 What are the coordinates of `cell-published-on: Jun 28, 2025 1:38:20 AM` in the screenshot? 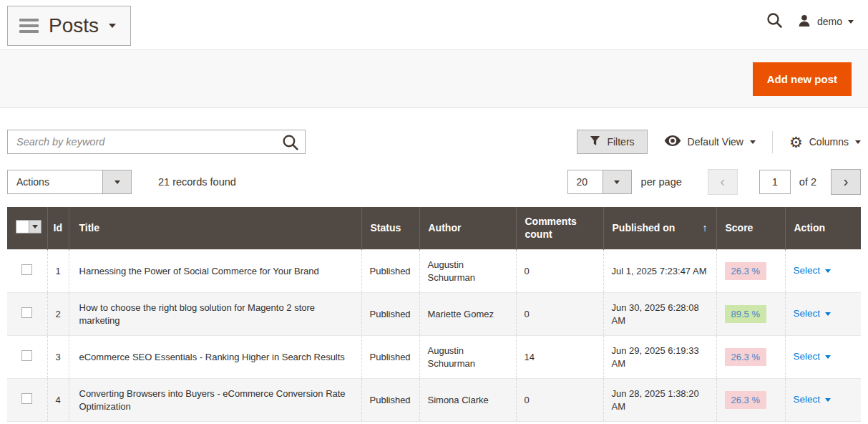 It's located at (660, 400).